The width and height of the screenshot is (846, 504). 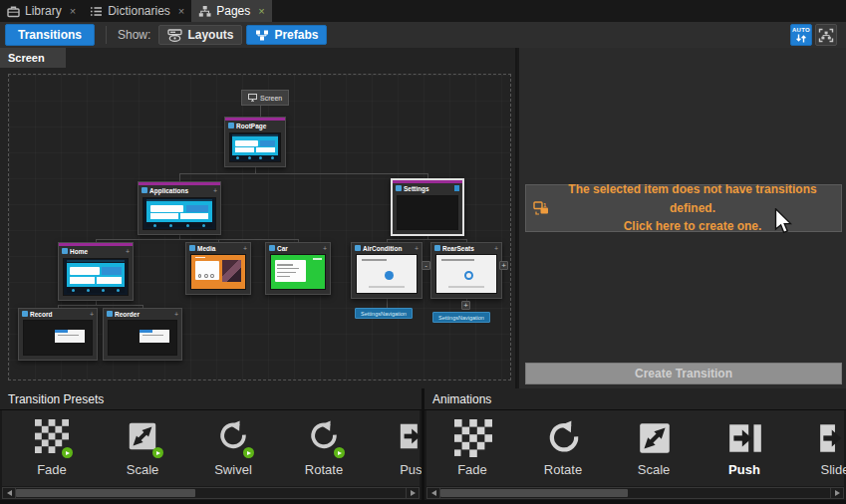 What do you see at coordinates (205, 12) in the screenshot?
I see `pages-tree-icon` at bounding box center [205, 12].